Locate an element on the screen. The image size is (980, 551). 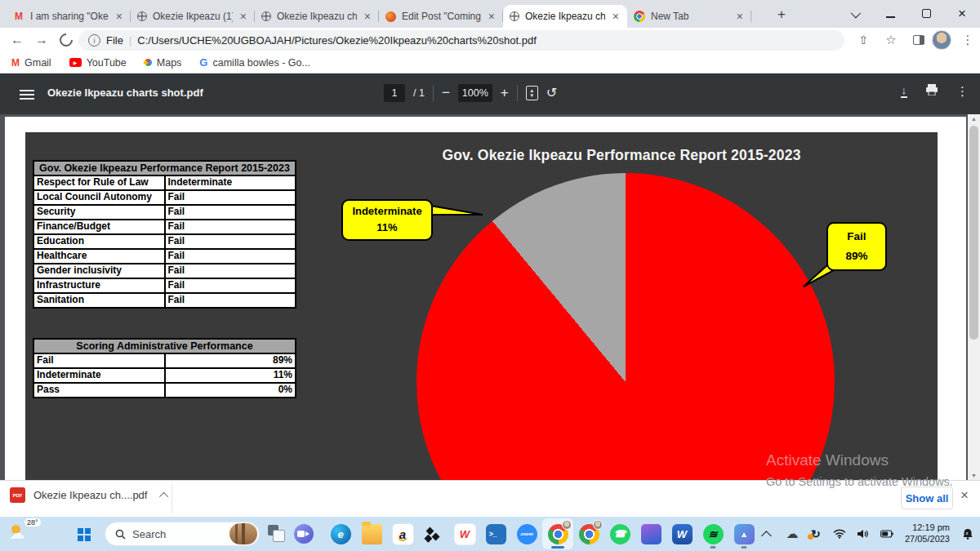
scrollbar-thumb is located at coordinates (973, 233).